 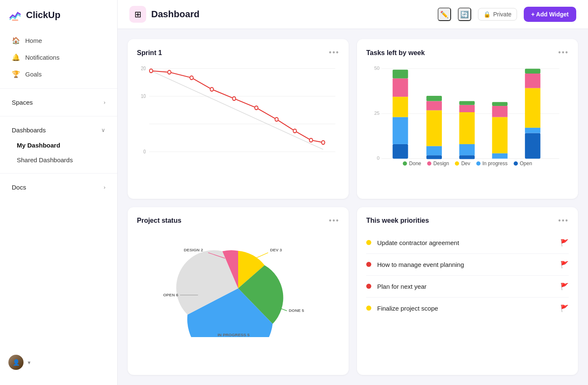 What do you see at coordinates (405, 163) in the screenshot?
I see `done-dot` at bounding box center [405, 163].